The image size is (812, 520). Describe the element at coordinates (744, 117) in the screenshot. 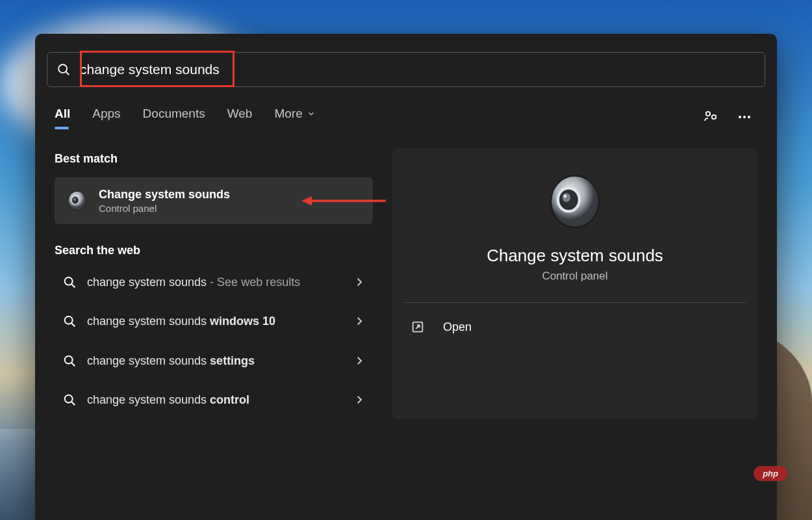

I see `more-options-button` at that location.